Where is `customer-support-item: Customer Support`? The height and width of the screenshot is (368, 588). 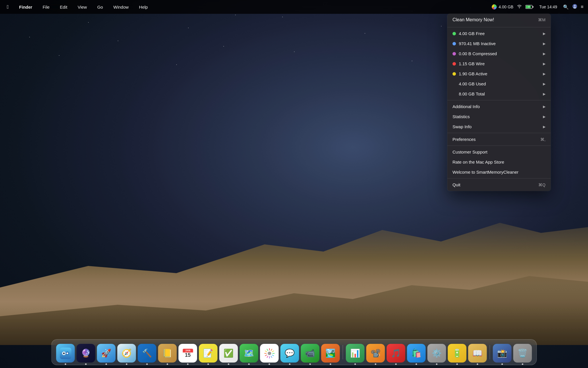
customer-support-item: Customer Support is located at coordinates (499, 152).